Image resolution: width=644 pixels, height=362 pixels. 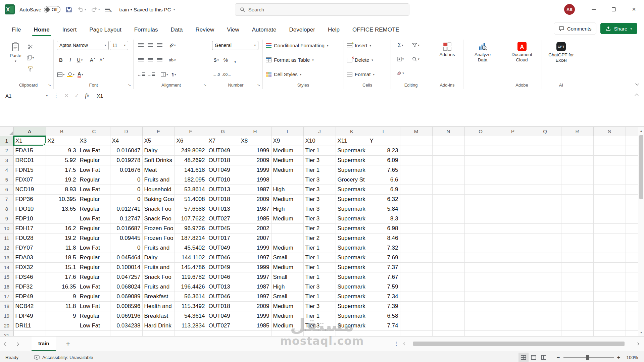 I want to click on cell-B8: 13.65, so click(x=62, y=209).